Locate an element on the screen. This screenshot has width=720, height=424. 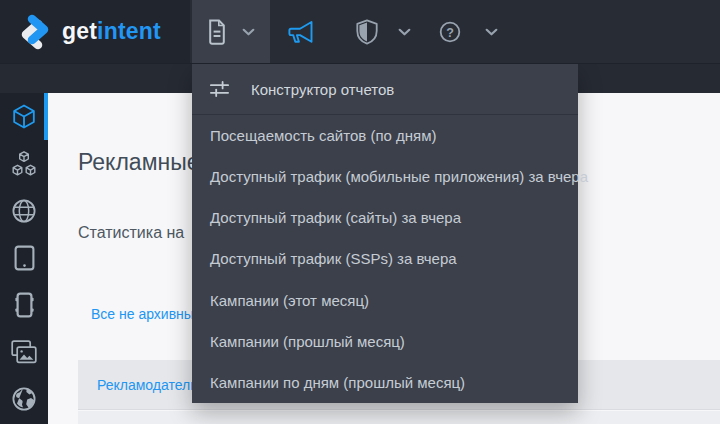
brand-logo: getintent is located at coordinates (95, 32).